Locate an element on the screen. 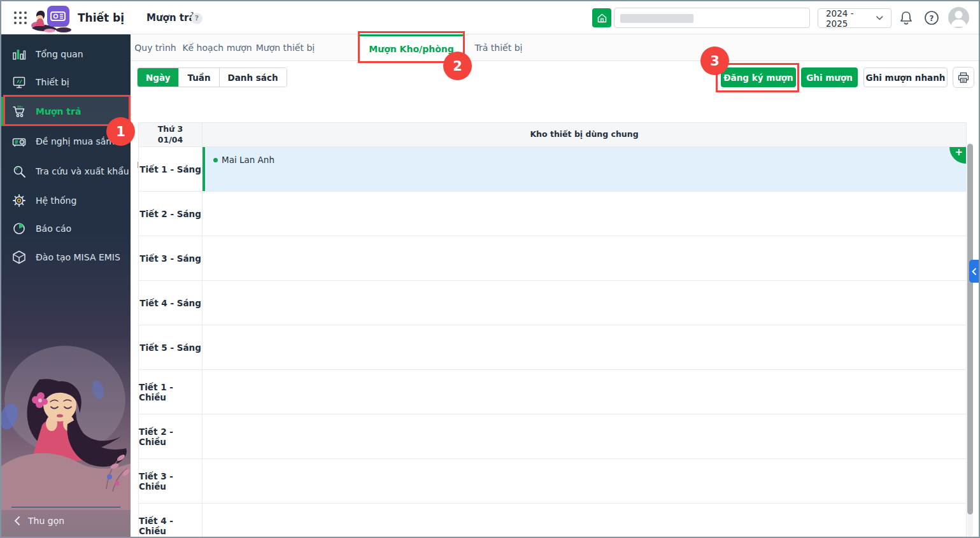 The image size is (980, 538). schedule-row: Tiết 4 - Sáng is located at coordinates (553, 303).